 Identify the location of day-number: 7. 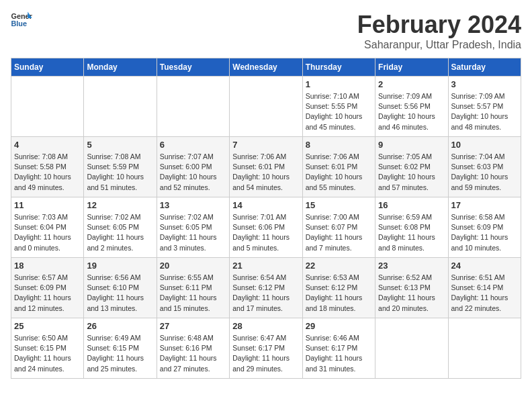
(266, 145).